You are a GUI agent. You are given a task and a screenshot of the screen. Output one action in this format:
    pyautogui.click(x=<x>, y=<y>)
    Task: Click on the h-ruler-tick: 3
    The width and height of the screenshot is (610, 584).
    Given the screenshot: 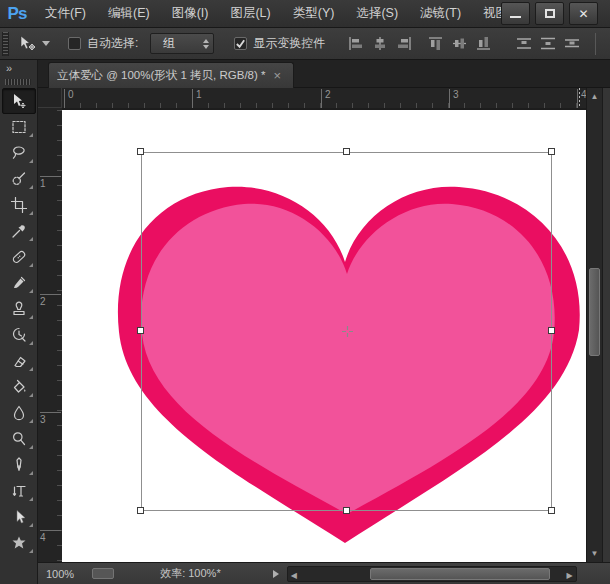 What is the action you would take?
    pyautogui.click(x=454, y=98)
    